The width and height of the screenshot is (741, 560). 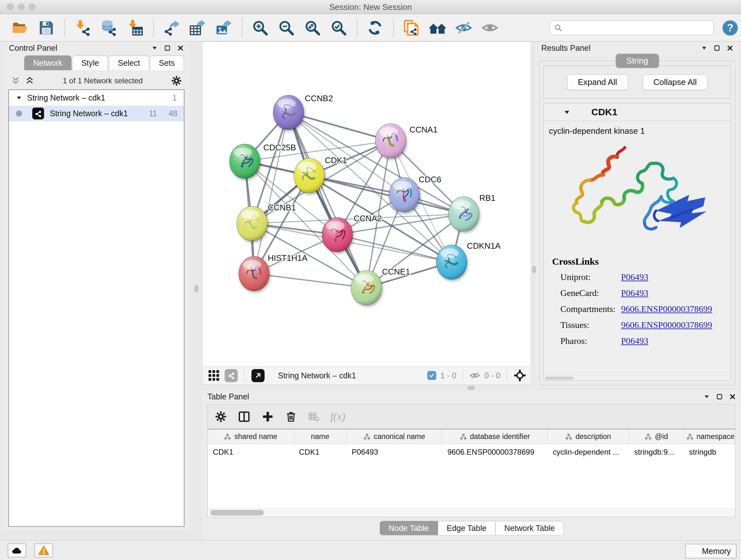 What do you see at coordinates (309, 176) in the screenshot?
I see `network-node-CDK1` at bounding box center [309, 176].